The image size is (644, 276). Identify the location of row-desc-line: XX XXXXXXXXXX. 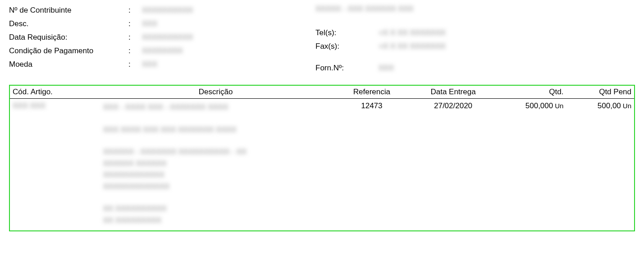
(216, 209).